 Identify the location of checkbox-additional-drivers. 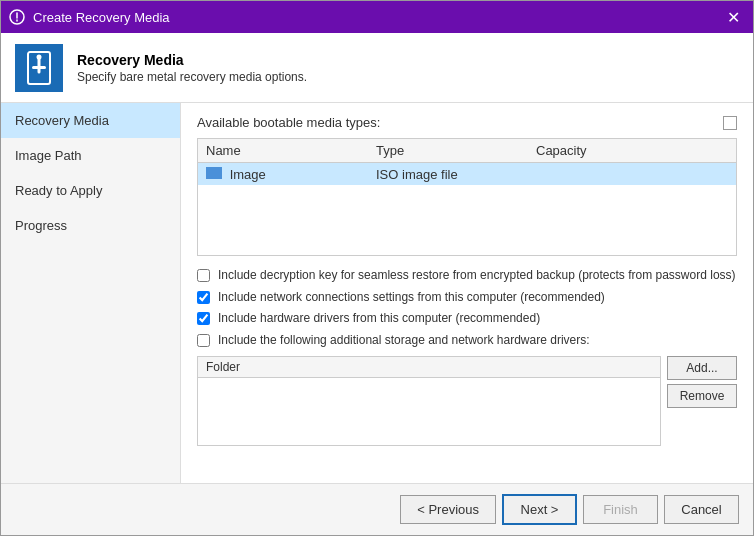
(204, 340).